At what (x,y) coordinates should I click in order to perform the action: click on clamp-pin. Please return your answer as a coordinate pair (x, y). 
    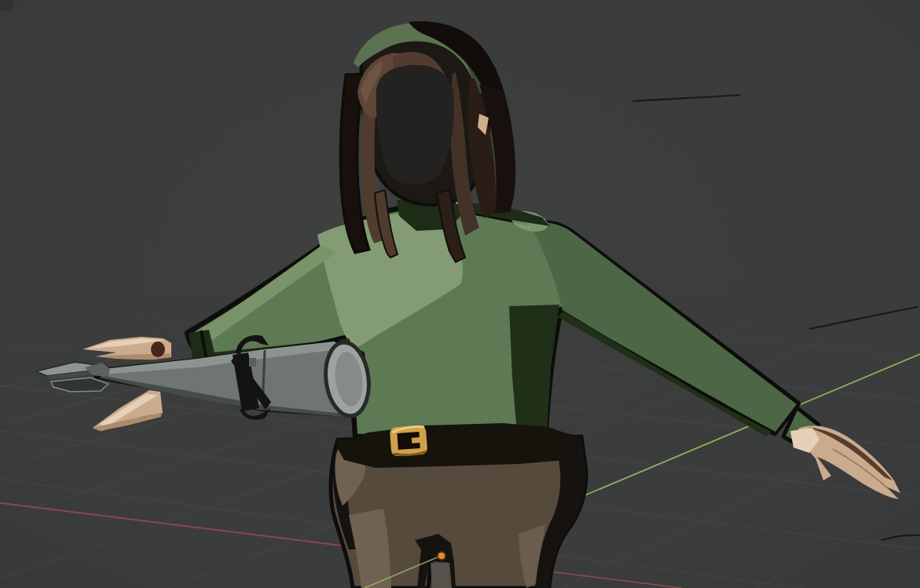
    Looking at the image, I should click on (253, 363).